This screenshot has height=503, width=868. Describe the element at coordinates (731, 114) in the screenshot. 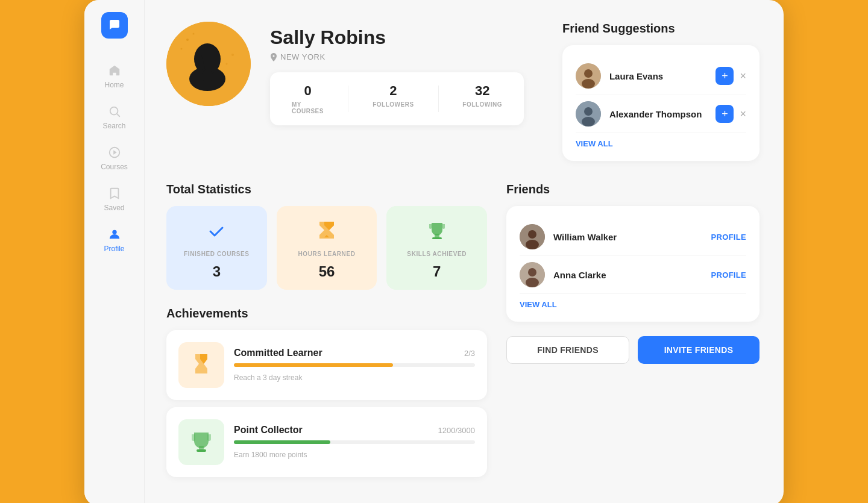

I see `suggestion-alexander-actions: + ×` at that location.